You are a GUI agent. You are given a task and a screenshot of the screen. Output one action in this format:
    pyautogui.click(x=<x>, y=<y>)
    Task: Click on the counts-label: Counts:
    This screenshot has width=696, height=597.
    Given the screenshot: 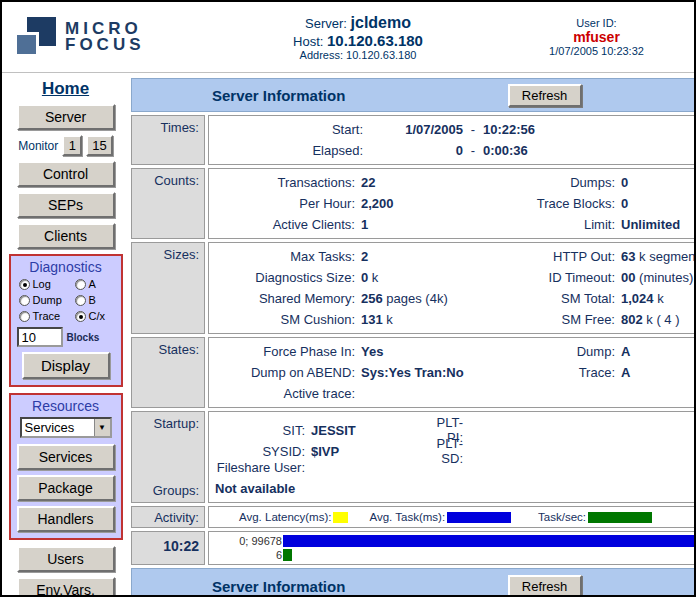 What is the action you would take?
    pyautogui.click(x=168, y=204)
    